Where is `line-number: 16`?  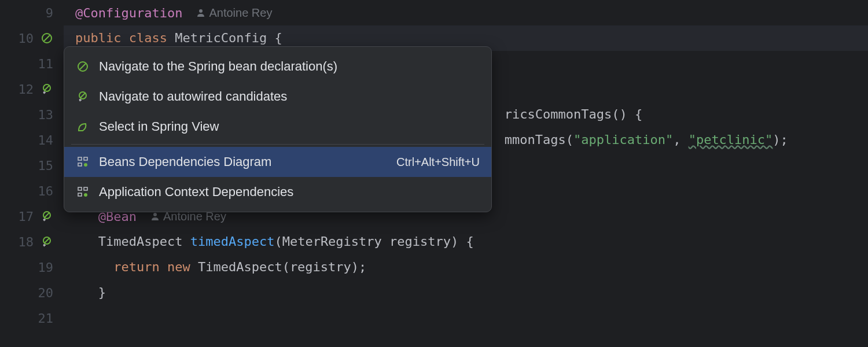
line-number: 16 is located at coordinates (42, 191).